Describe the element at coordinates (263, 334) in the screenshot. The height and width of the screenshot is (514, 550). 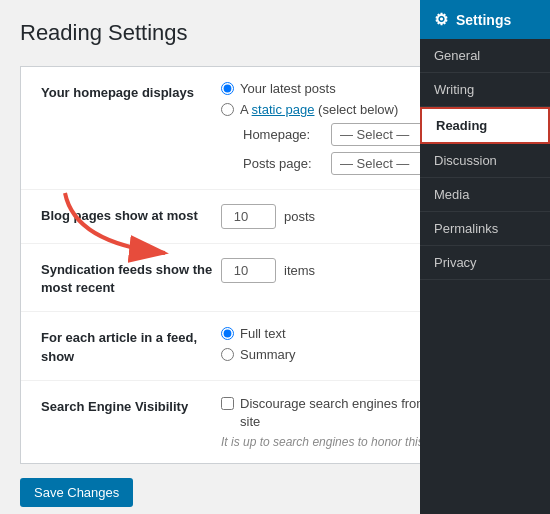
I see `article-full-label: Full text` at that location.